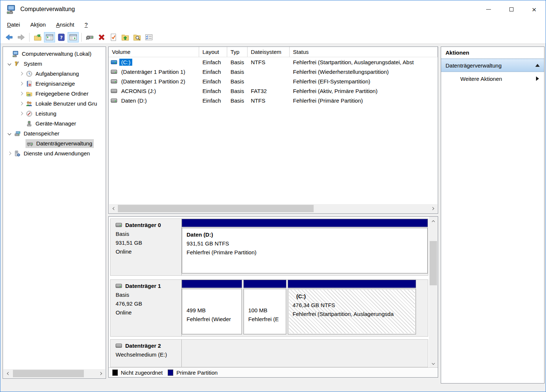  What do you see at coordinates (154, 52) in the screenshot?
I see `column-header-volume: Volume` at bounding box center [154, 52].